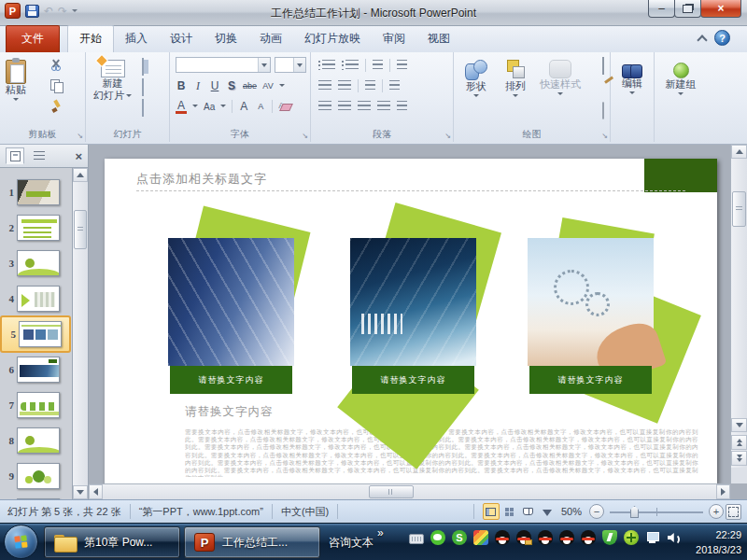 Image resolution: width=747 pixels, height=560 pixels. I want to click on green-shield-icon, so click(610, 538).